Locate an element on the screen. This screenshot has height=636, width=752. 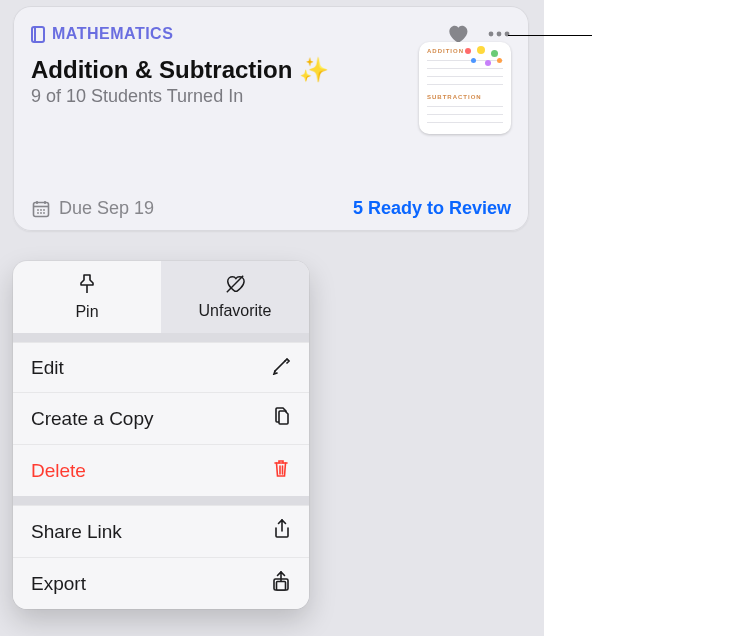
edit-item: Edit is located at coordinates (161, 367).